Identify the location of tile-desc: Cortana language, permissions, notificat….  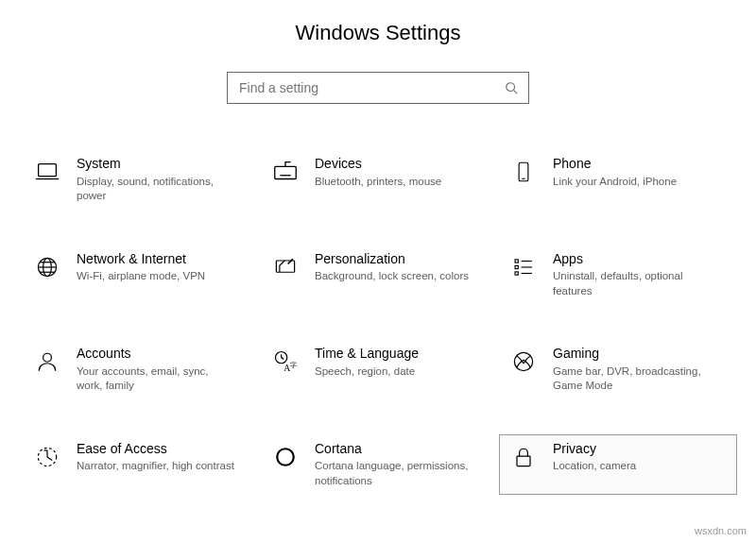
(395, 474).